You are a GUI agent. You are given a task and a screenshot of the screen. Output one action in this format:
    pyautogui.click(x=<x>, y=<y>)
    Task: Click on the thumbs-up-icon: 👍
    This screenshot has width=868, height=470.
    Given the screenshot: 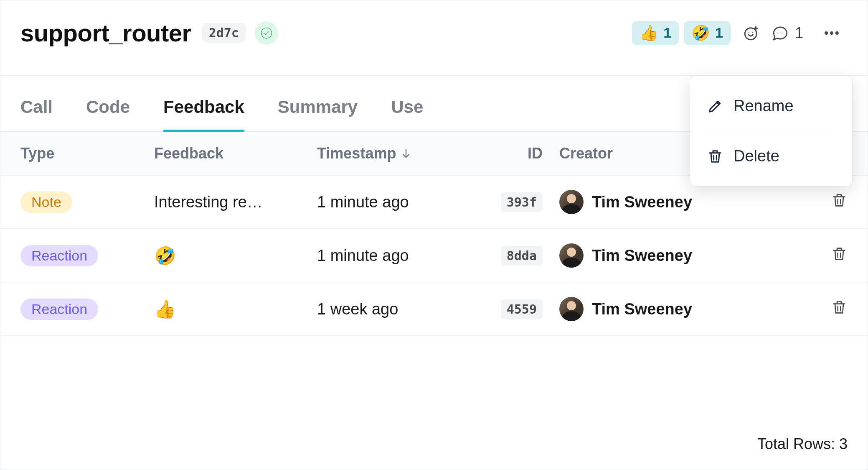 What is the action you would take?
    pyautogui.click(x=649, y=33)
    